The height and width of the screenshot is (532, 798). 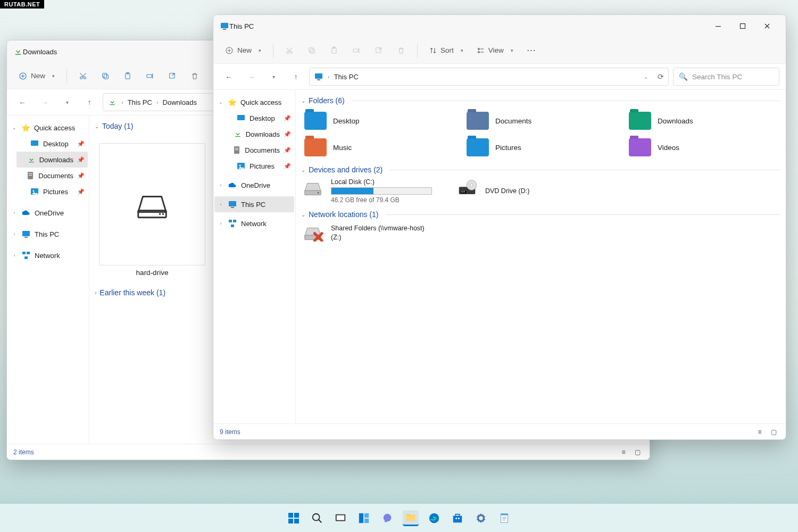 I want to click on folder-pictures: Pictures, so click(x=541, y=147).